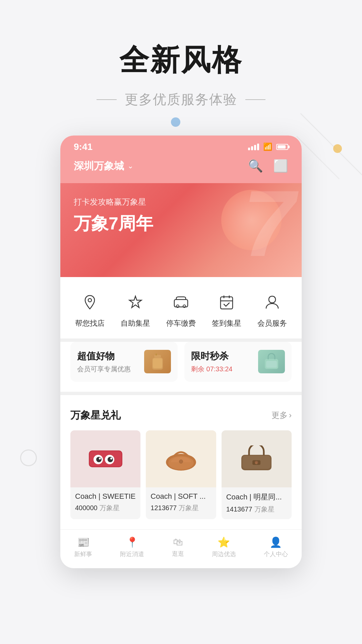 Image resolution: width=362 pixels, height=644 pixels. I want to click on status-time: 9:41, so click(83, 147).